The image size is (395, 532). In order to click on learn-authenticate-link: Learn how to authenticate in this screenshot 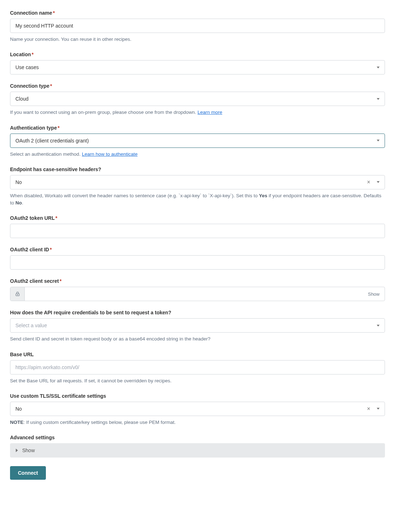, I will do `click(110, 154)`.